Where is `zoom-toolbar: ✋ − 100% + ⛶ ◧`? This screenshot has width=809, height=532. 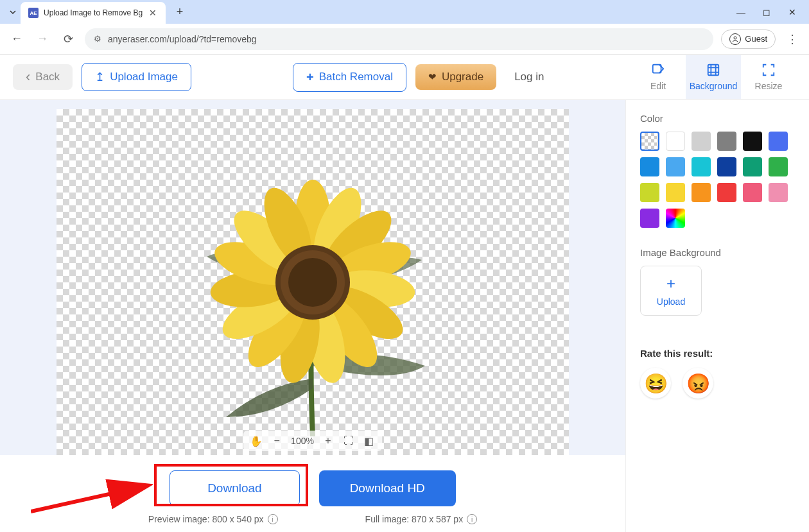
zoom-toolbar: ✋ − 100% + ⛶ ◧ is located at coordinates (313, 441).